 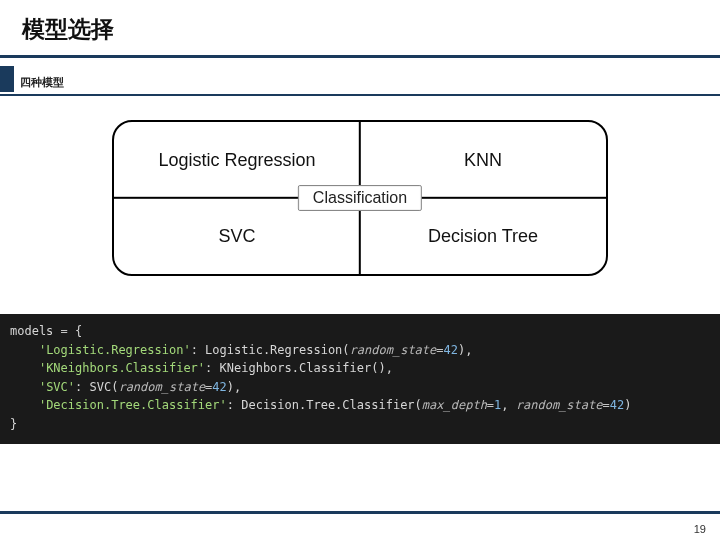 What do you see at coordinates (14, 424) in the screenshot?
I see `code-close: }` at bounding box center [14, 424].